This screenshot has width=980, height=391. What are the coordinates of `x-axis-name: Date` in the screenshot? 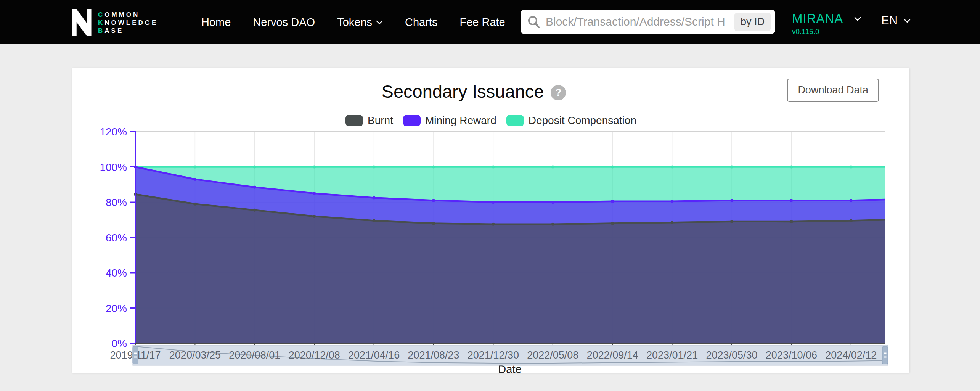 It's located at (510, 368).